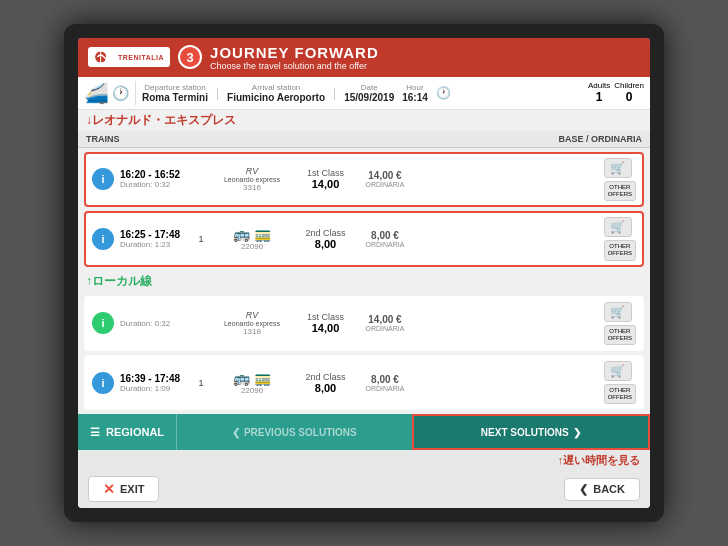 The height and width of the screenshot is (546, 728). What do you see at coordinates (276, 93) in the screenshot?
I see `arrival-field: Arrival station Fiumicino Aeroporto` at bounding box center [276, 93].